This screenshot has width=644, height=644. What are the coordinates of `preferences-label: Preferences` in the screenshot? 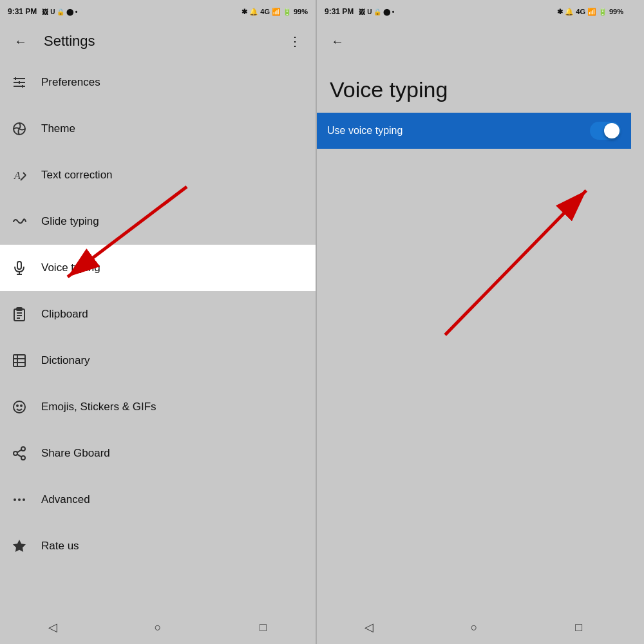 It's located at (71, 82).